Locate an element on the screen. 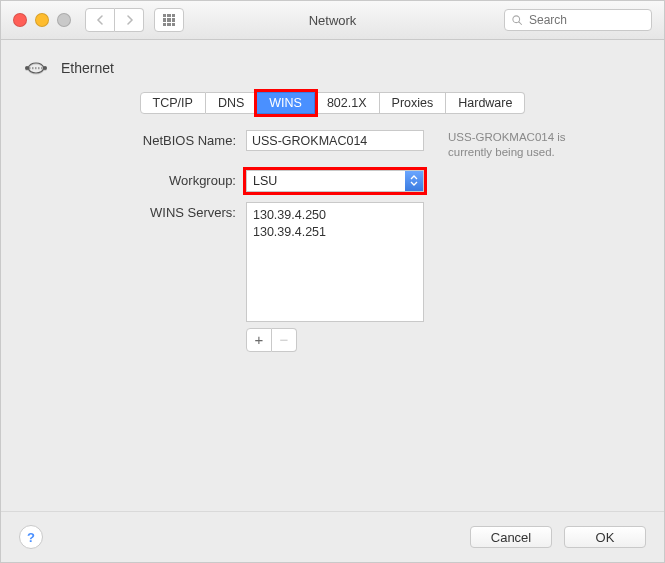  ok-button: OK is located at coordinates (605, 537).